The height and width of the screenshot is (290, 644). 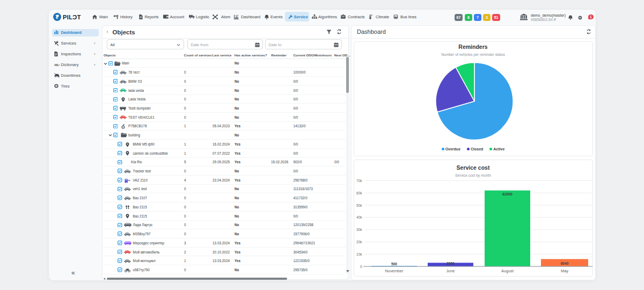 I want to click on svg-text: 0, so click(x=361, y=266).